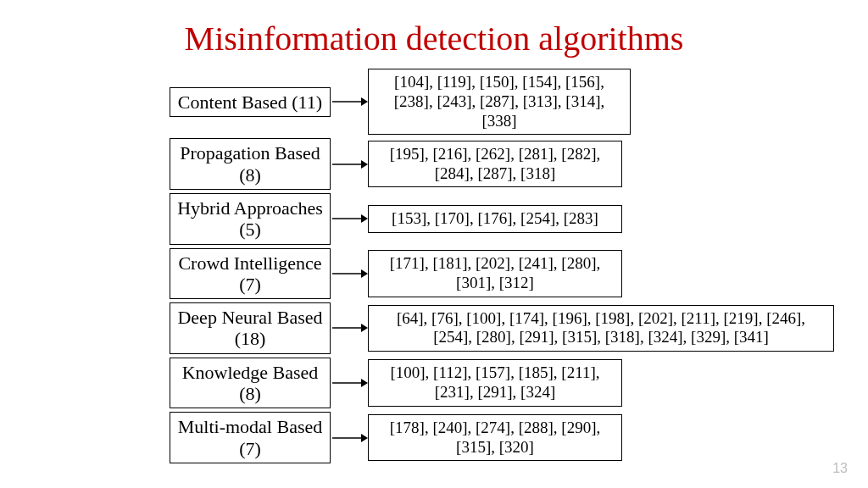 The width and height of the screenshot is (868, 488). Describe the element at coordinates (502, 102) in the screenshot. I see `category-row: Content Based (11) [104], [119], [150], …` at that location.